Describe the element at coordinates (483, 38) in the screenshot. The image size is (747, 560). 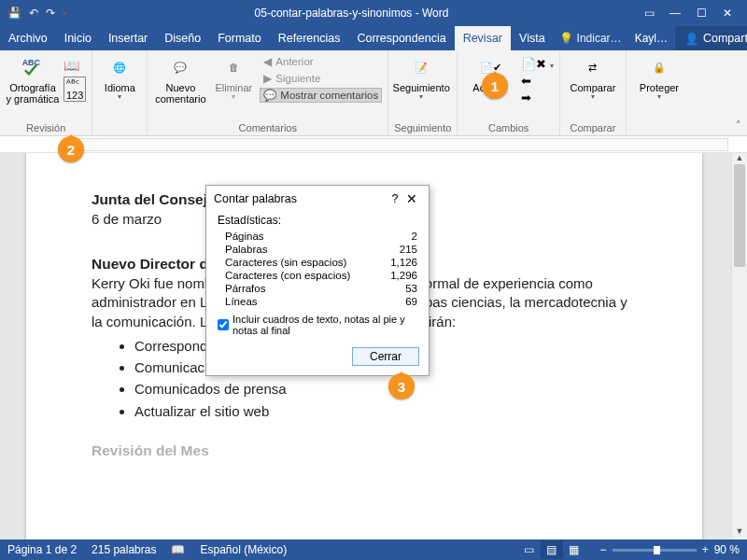
I see `tab-revisar: Revisar` at that location.